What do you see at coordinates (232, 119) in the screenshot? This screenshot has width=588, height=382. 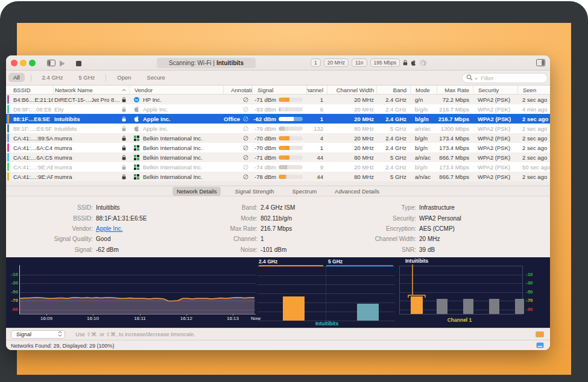 I see `annotation-text: Main Office` at bounding box center [232, 119].